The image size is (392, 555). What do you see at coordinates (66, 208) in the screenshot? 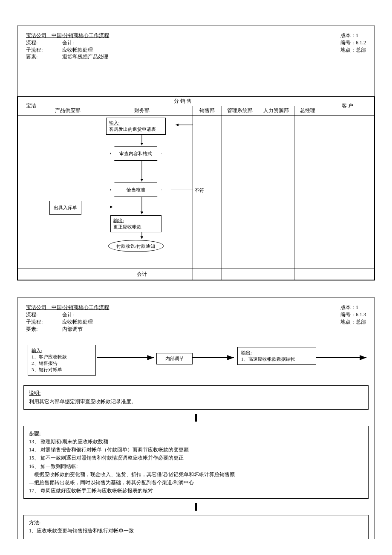
I see `node-stockin: 出具入库单` at bounding box center [66, 208].